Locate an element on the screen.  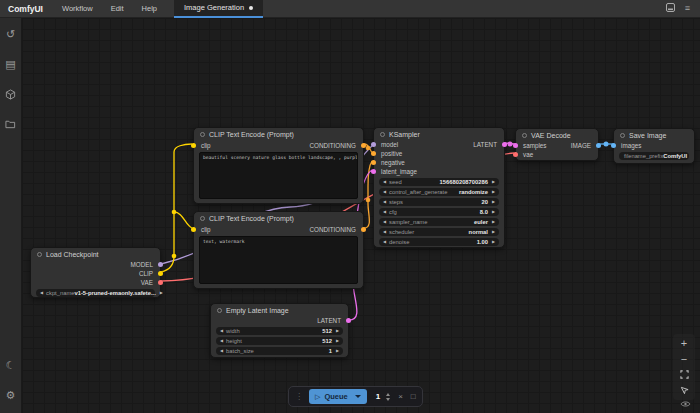
node-header: Load Checkpoint is located at coordinates (96, 254).